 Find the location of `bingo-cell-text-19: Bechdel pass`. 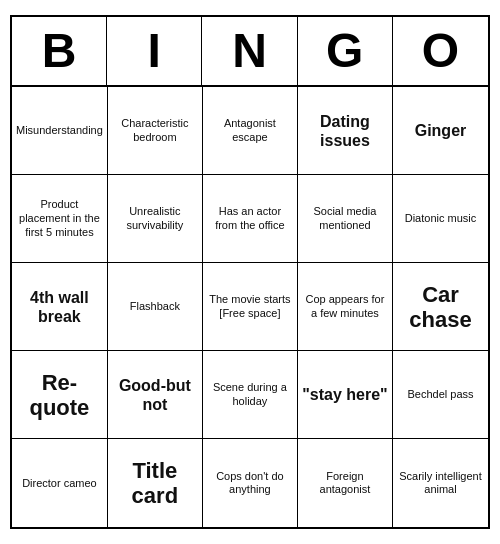

bingo-cell-text-19: Bechdel pass is located at coordinates (440, 395).